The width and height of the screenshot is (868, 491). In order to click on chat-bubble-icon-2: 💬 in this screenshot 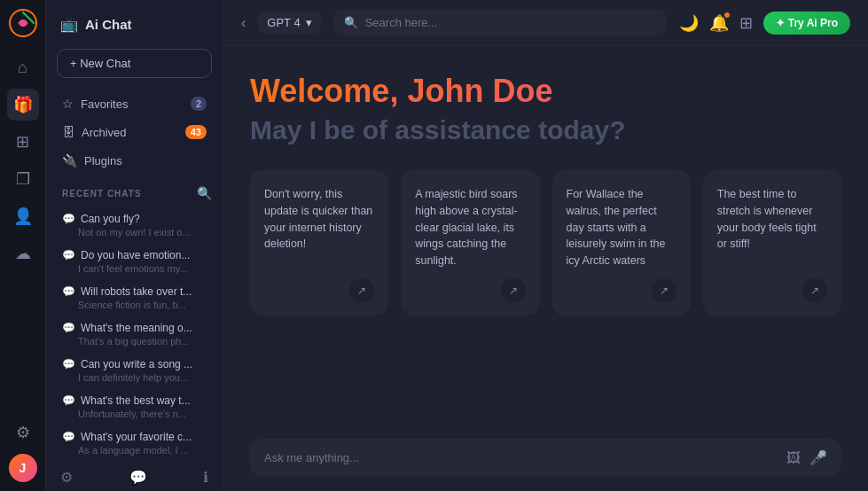, I will do `click(69, 292)`.